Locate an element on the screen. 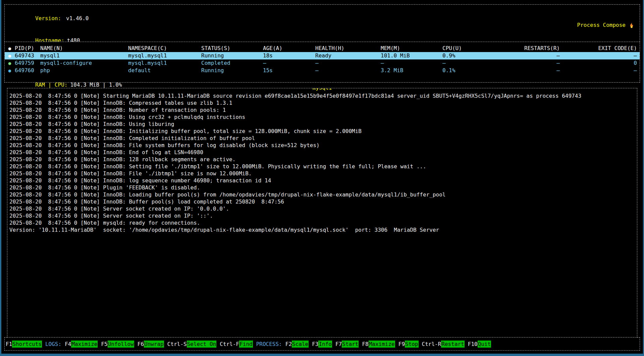  shortcut-action: Select On is located at coordinates (202, 344).